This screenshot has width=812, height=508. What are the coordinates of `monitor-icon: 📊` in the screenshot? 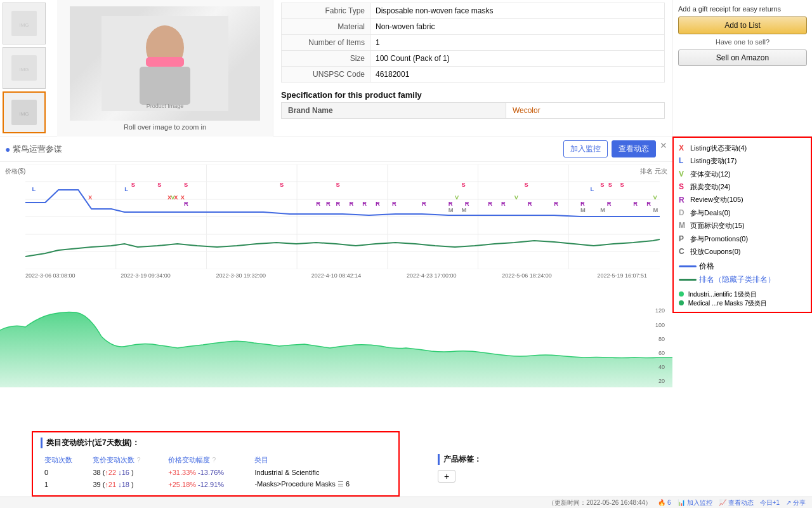 It's located at (681, 503).